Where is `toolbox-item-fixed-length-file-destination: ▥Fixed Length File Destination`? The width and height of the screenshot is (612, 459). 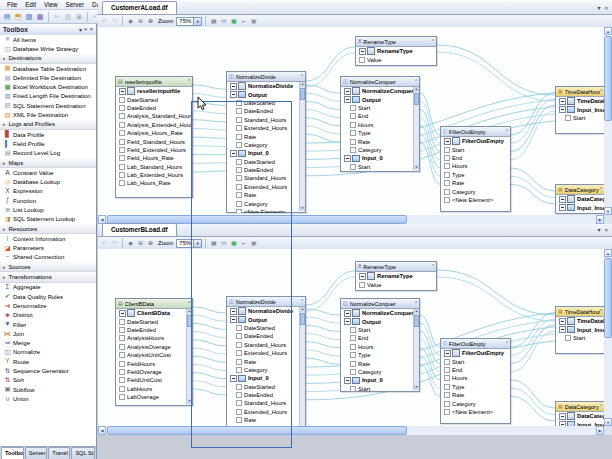 toolbox-item-fixed-length-file-destination: ▥Fixed Length File Destination is located at coordinates (48, 96).